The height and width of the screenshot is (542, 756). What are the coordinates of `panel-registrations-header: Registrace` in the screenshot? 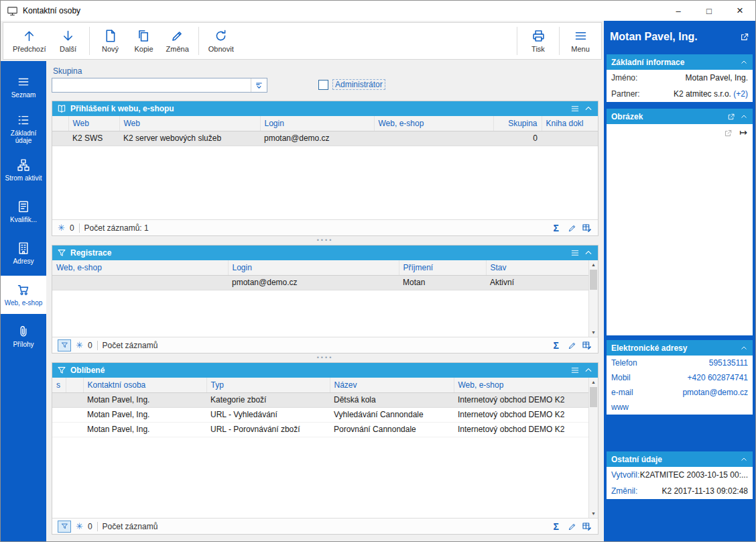 It's located at (325, 253).